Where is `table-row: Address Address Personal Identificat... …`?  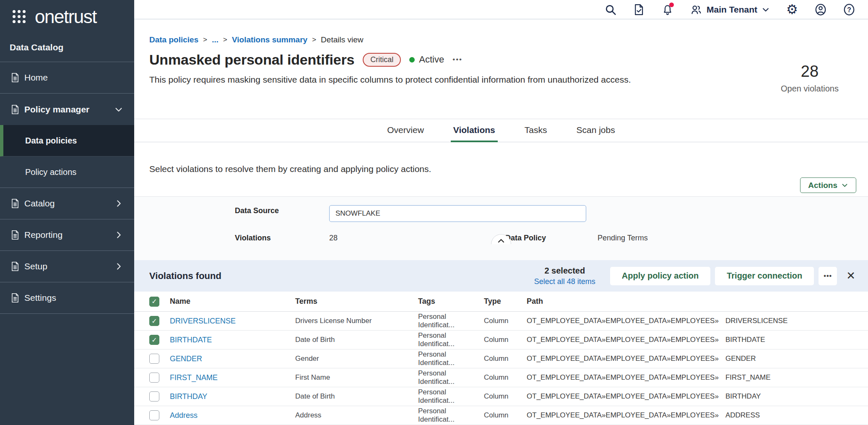
table-row: Address Address Personal Identificat... … is located at coordinates (501, 415).